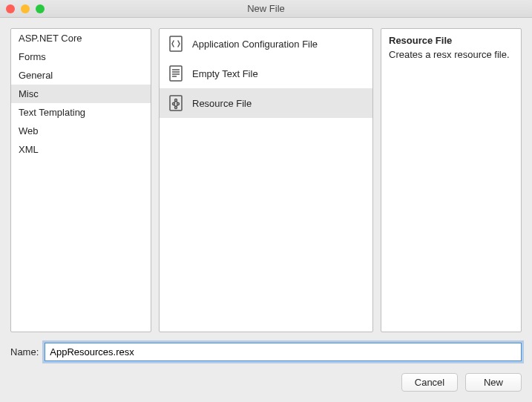 The width and height of the screenshot is (532, 402). I want to click on name-row: Name:, so click(266, 352).